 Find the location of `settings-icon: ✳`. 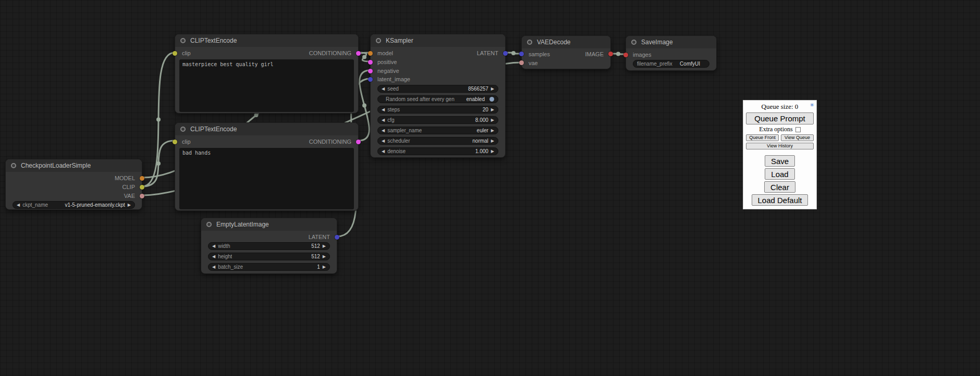

settings-icon: ✳ is located at coordinates (812, 105).